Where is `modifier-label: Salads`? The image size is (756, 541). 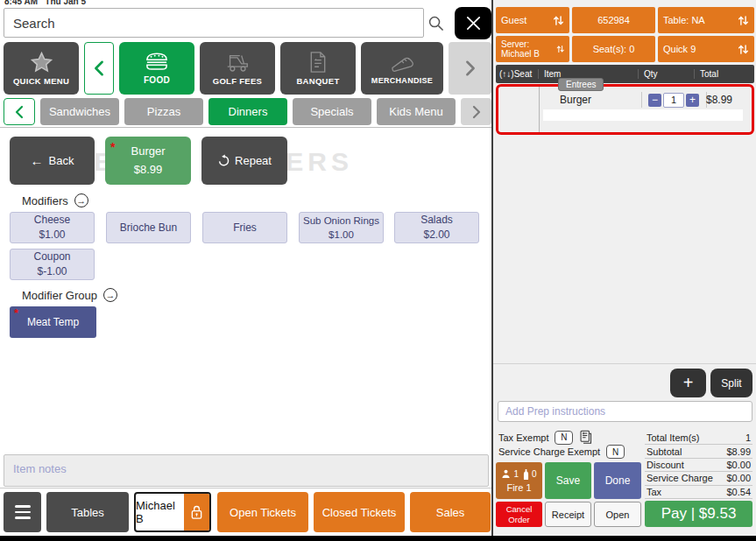 modifier-label: Salads is located at coordinates (436, 221).